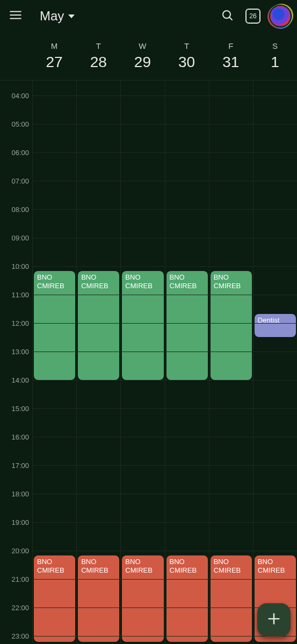 Image resolution: width=297 pixels, height=644 pixels. Describe the element at coordinates (15, 209) in the screenshot. I see `time-axis-label: 08:00` at that location.